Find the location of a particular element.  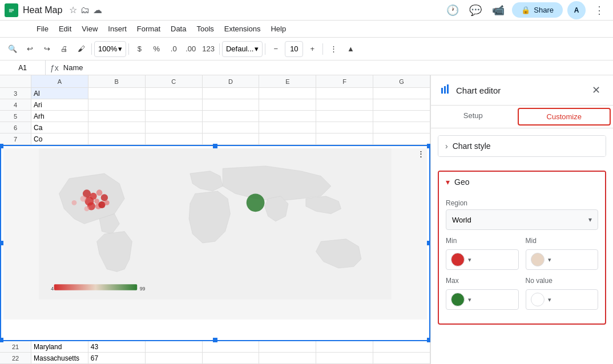

video-button: 📹 is located at coordinates (498, 10).